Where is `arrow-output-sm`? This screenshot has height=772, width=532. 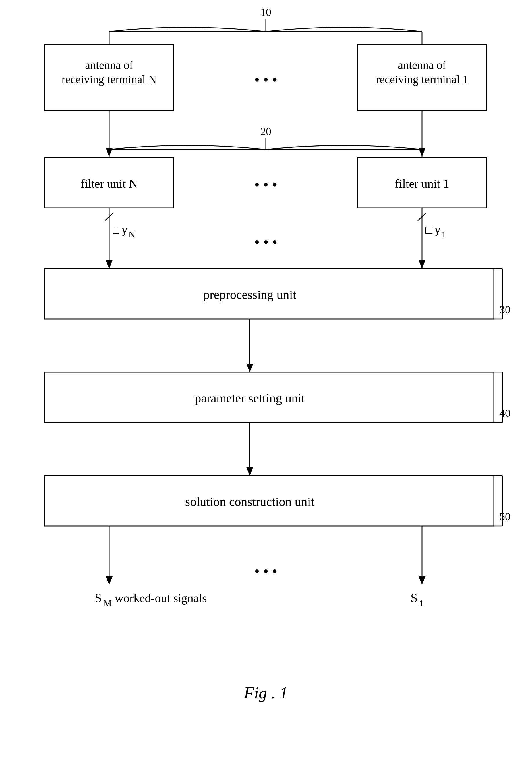
arrow-output-sm is located at coordinates (109, 581).